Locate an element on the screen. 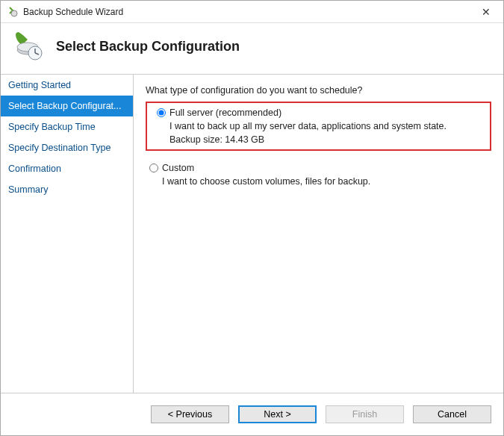 The height and width of the screenshot is (436, 504). option-custom-desc: I want to choose custom volumes, files f… is located at coordinates (324, 181).